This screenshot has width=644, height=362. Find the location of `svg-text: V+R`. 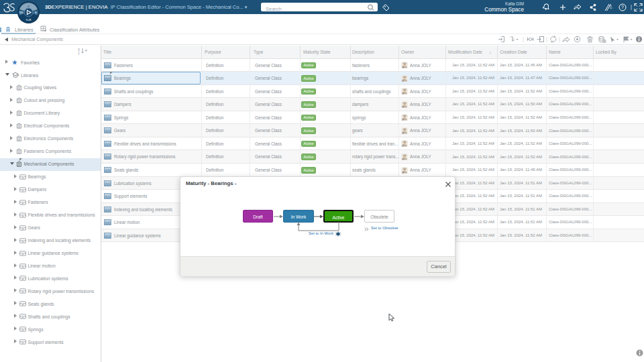

svg-text: V+R is located at coordinates (29, 20).